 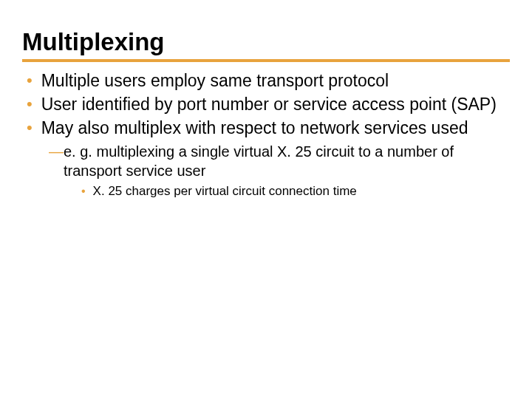 I want to click on bullet-text: May also multiplex with respect to netwo…, so click(x=276, y=128).